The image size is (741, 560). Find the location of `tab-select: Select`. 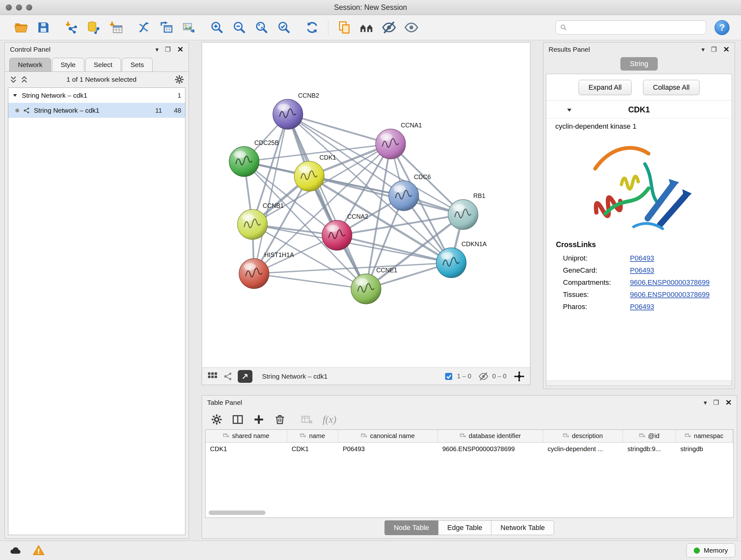

tab-select: Select is located at coordinates (103, 64).